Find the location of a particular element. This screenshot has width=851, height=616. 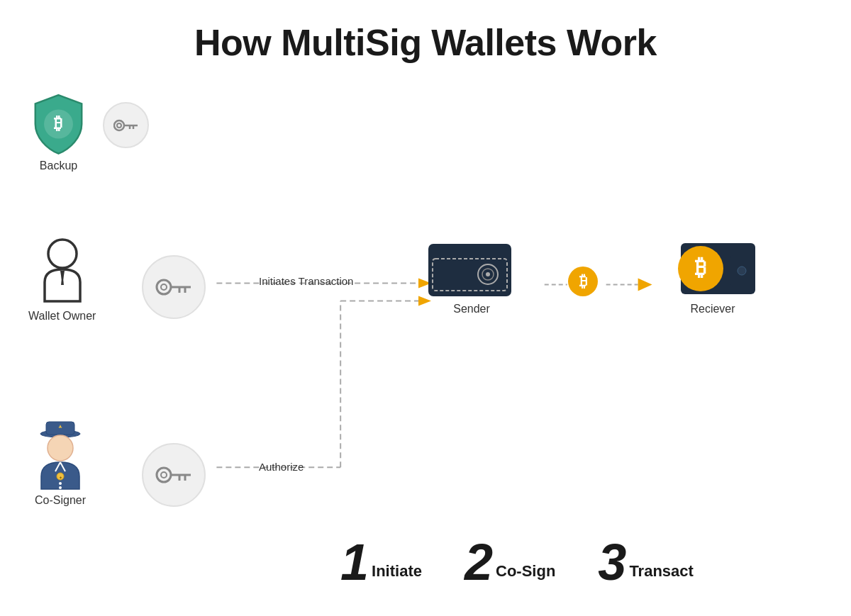

bitcoin-transfer-icon: ₿ is located at coordinates (583, 284).